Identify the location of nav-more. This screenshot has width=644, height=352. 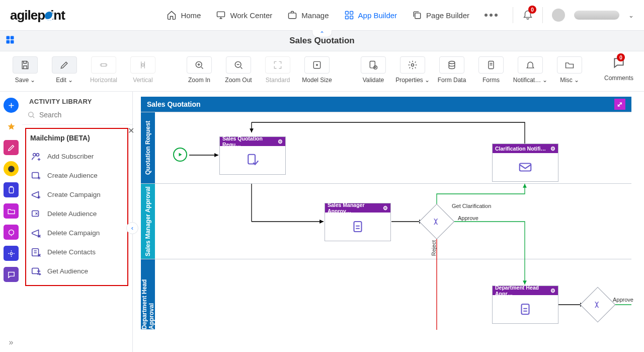
(491, 15).